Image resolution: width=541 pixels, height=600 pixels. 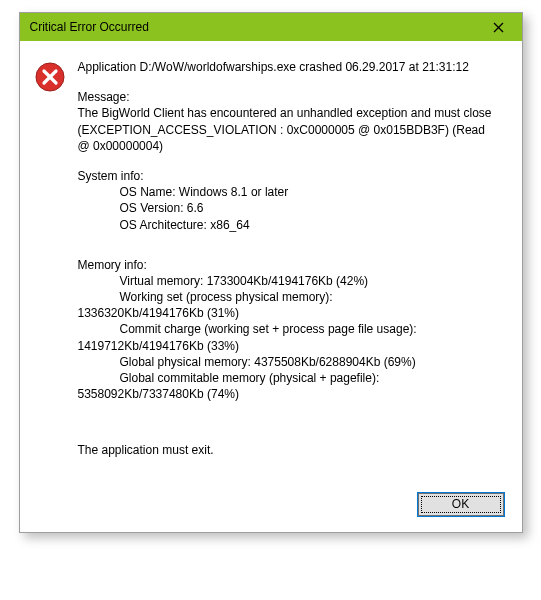 I want to click on mem-working-set-value: 1336320Kb/4194176Kb (31%), so click(x=289, y=313).